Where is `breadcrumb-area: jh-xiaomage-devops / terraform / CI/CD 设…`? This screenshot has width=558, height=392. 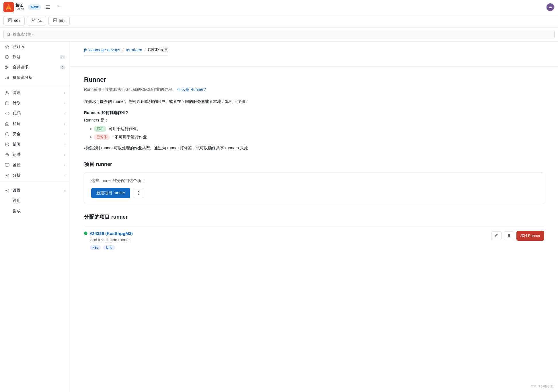
breadcrumb-area: jh-xiaomage-devops / terraform / CI/CD 设… is located at coordinates (314, 54).